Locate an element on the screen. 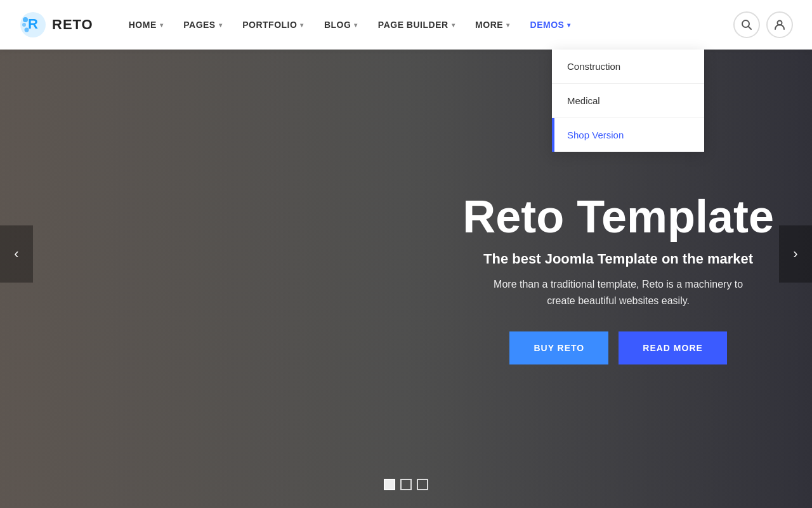  logo-icon: R is located at coordinates (33, 25).